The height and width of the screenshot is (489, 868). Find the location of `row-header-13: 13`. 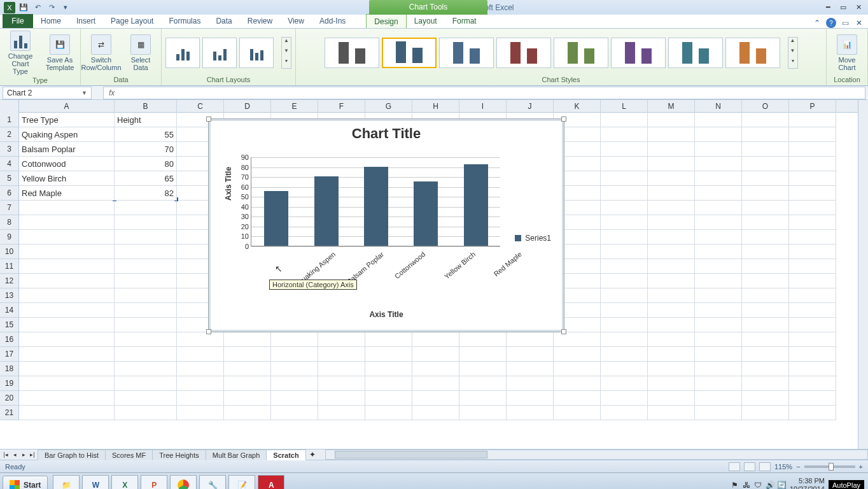

row-header-13: 13 is located at coordinates (9, 295).